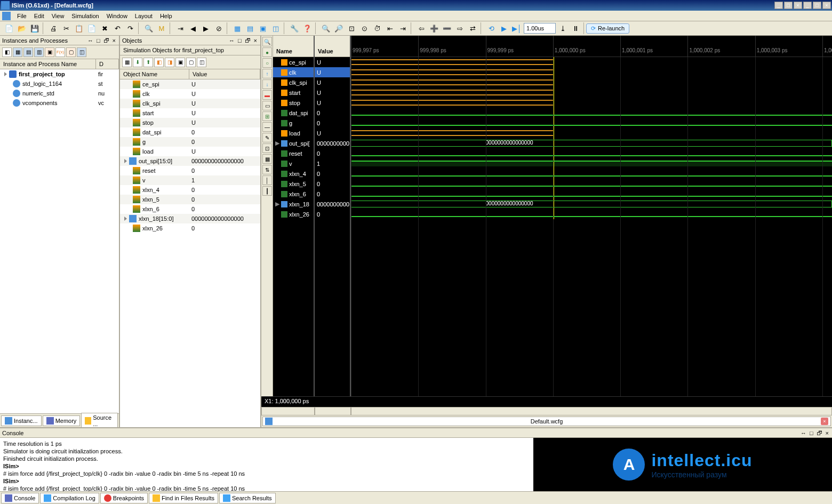 The height and width of the screenshot is (504, 832). I want to click on wave-tool-up: ↑, so click(267, 74).